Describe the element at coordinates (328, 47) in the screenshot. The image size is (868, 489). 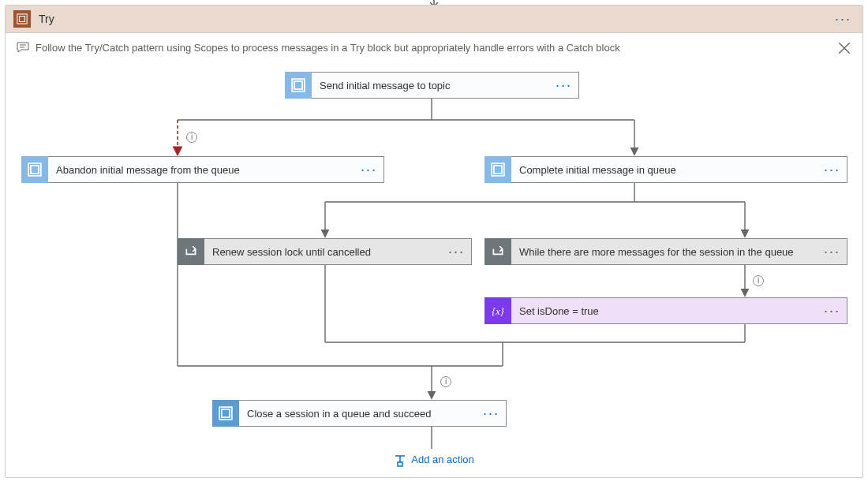
I see `try-scope-description: Follow the Try/Catch pattern using Scope…` at that location.